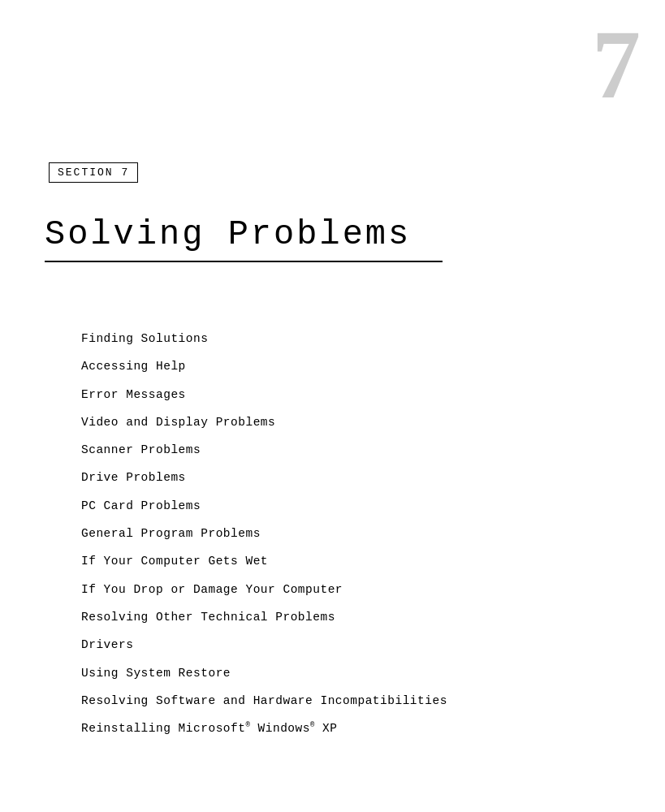 This screenshot has width=665, height=812. Describe the element at coordinates (265, 533) in the screenshot. I see `toc-item: General Program Problems` at that location.